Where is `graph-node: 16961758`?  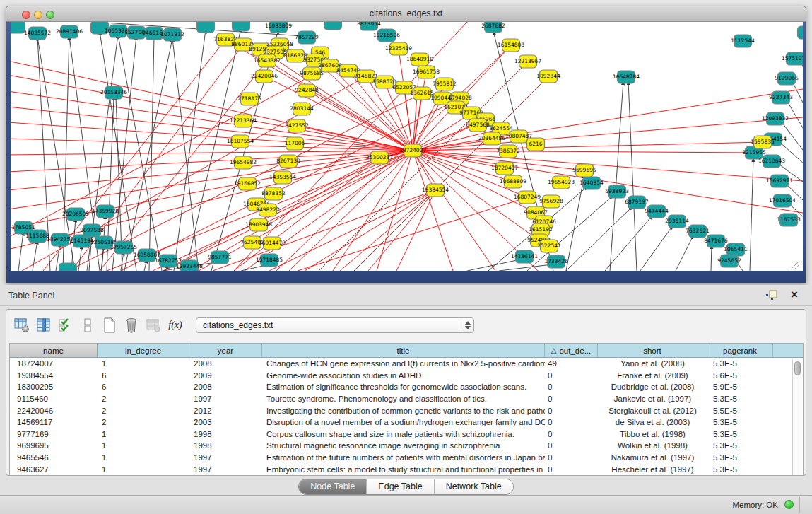 graph-node: 16961758 is located at coordinates (426, 72).